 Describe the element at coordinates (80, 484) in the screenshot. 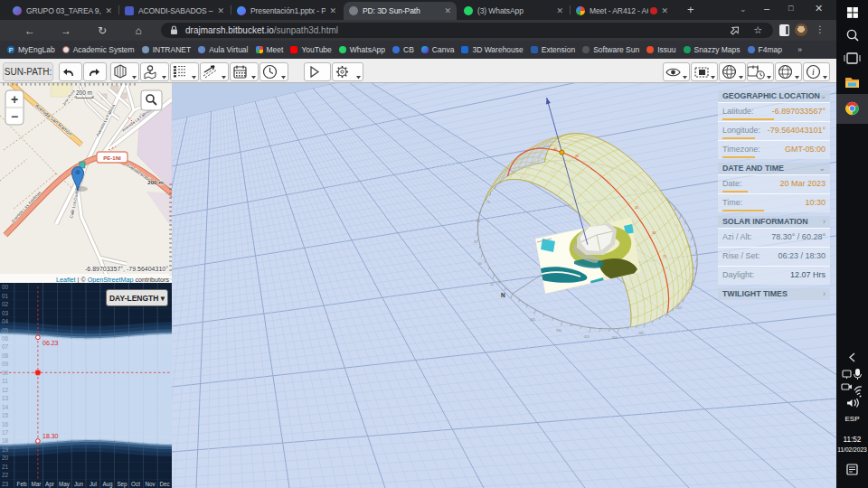

I see `svg-text: Jun` at that location.